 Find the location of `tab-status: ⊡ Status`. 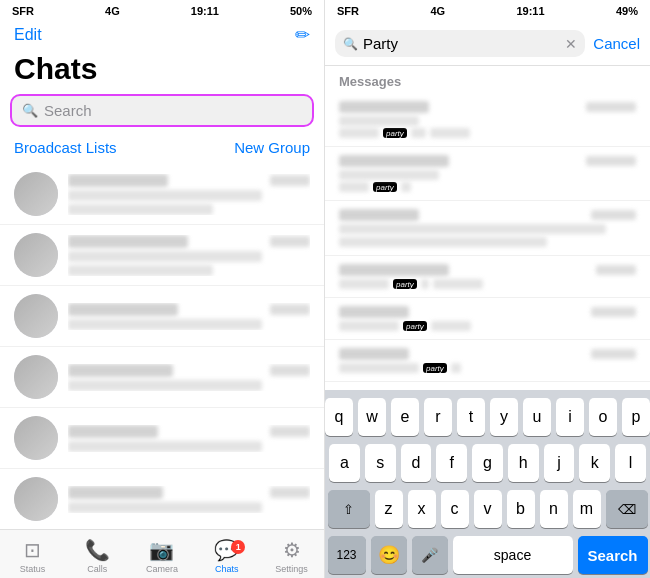

tab-status: ⊡ Status is located at coordinates (32, 554).